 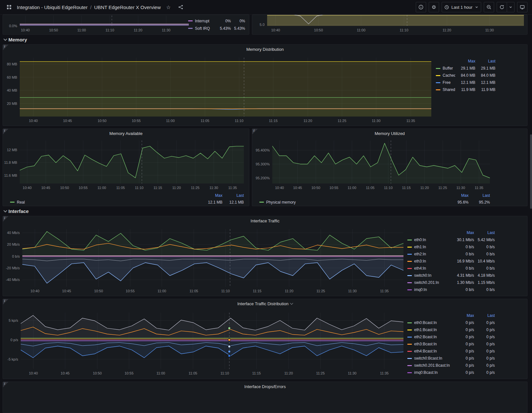 What do you see at coordinates (461, 7) in the screenshot?
I see `time-range-picker: Last 1 hour` at bounding box center [461, 7].